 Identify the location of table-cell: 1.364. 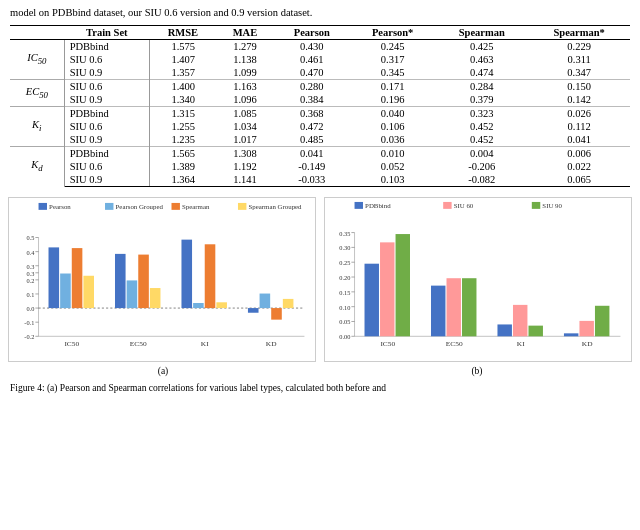
(184, 180).